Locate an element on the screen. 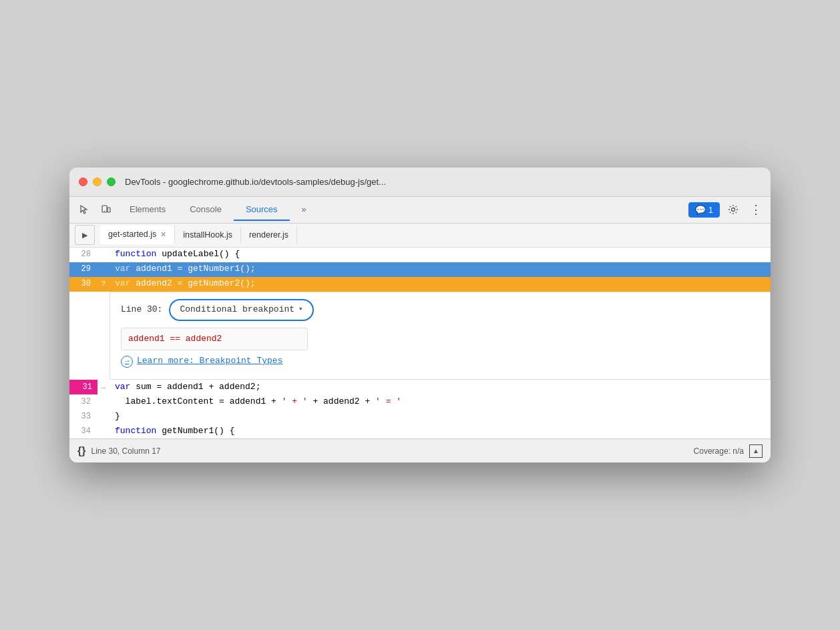  dropdown-arrow-icon: ▾ is located at coordinates (300, 310).